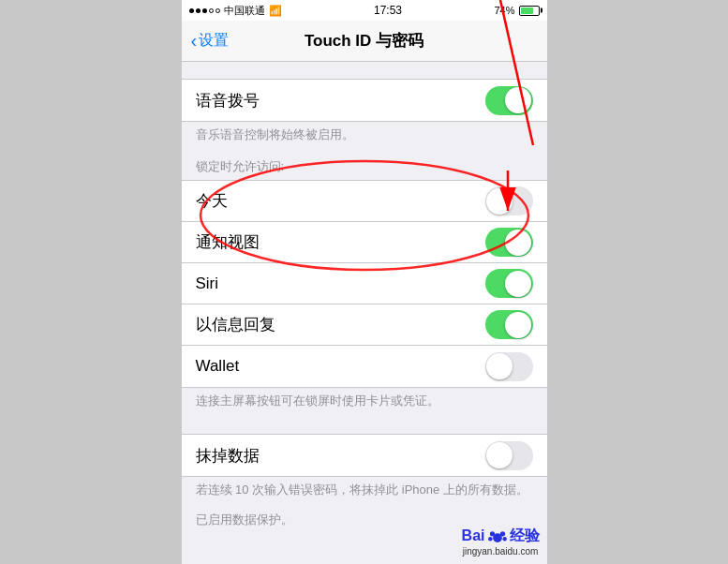 Image resolution: width=728 pixels, height=564 pixels. Describe the element at coordinates (364, 41) in the screenshot. I see `nav-bar: ‹ 设置 Touch ID 与密码` at that location.